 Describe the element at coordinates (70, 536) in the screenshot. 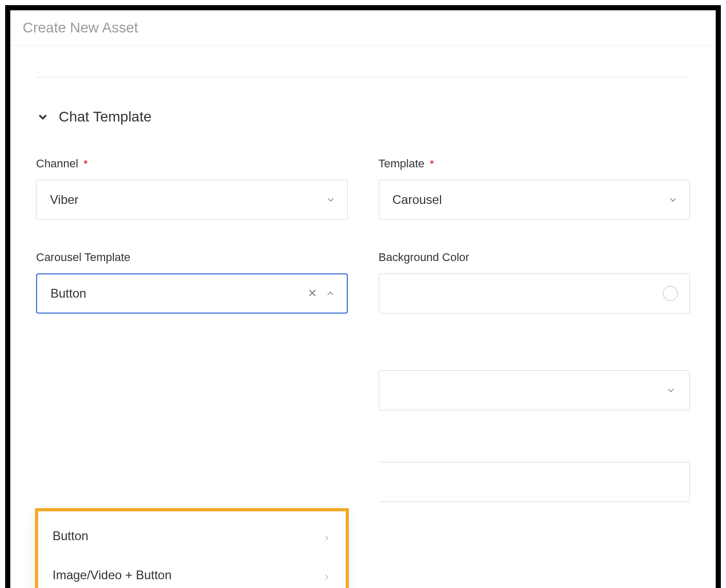

I see `option-label: Button` at that location.